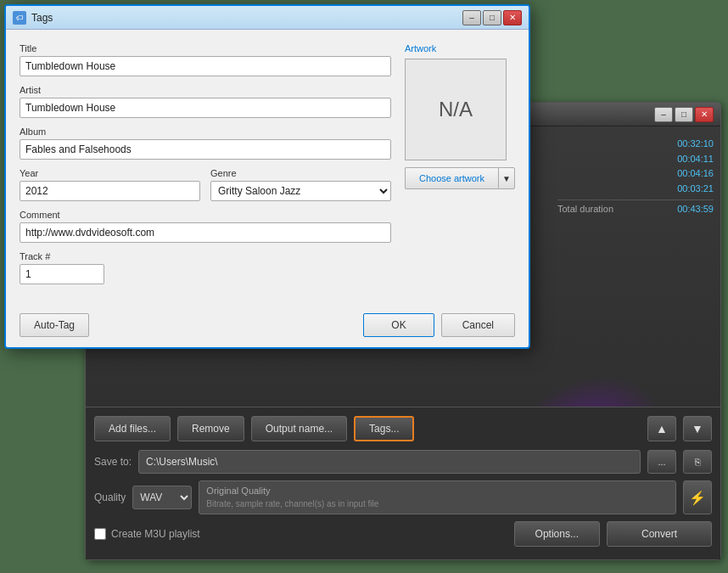 This screenshot has width=728, height=573. I want to click on dialog-icon: 🏷, so click(20, 18).